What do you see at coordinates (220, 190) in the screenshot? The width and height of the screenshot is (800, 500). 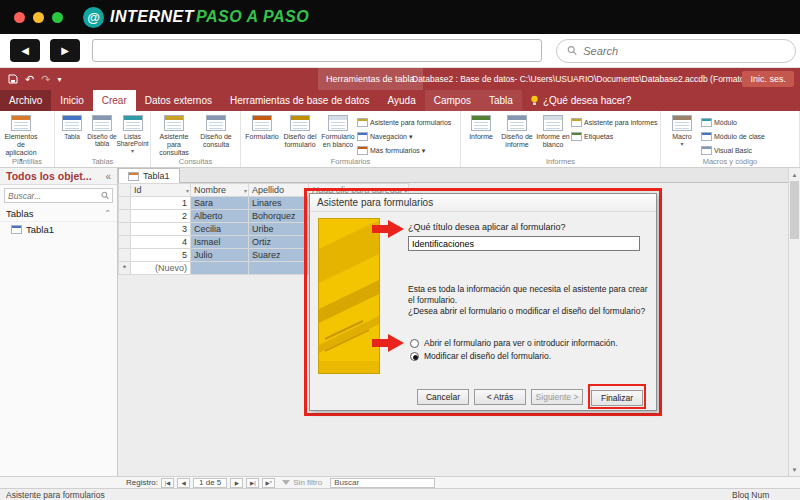 I see `column-header-nombre: Nombre▾` at bounding box center [220, 190].